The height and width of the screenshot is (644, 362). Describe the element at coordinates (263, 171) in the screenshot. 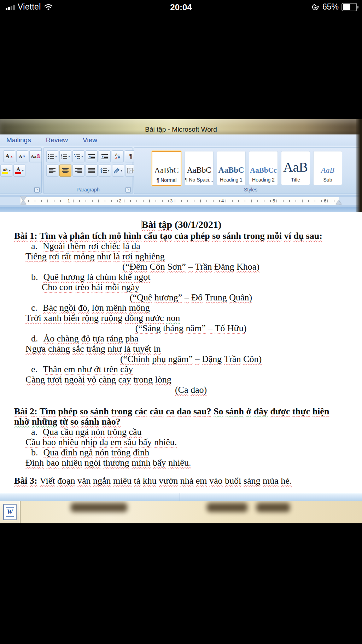

I see `style-preview: AaBbCc` at that location.